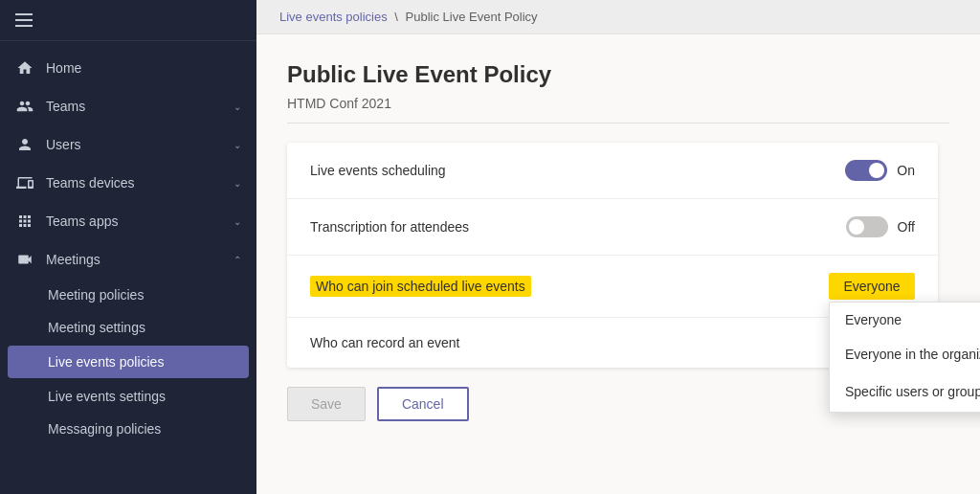 This screenshot has width=980, height=494. I want to click on dropdown-menu: Everyone Everyone in the organization Sp…, so click(904, 357).